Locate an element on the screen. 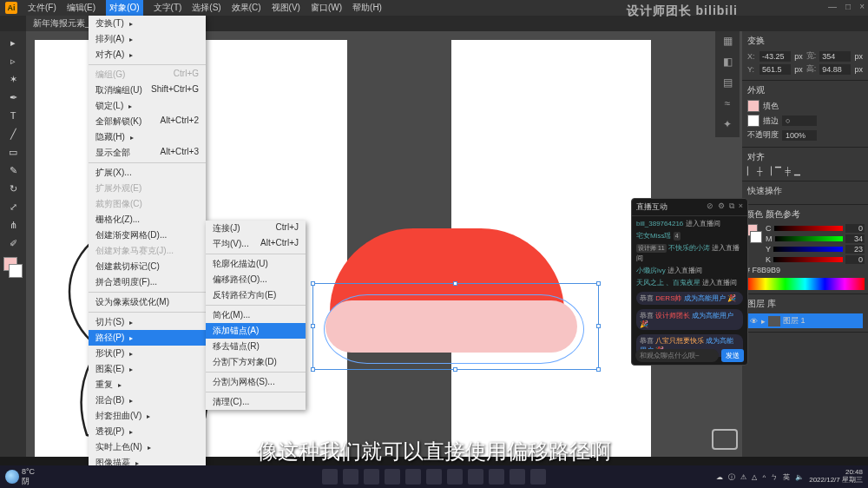 The height and width of the screenshot is (488, 868). menu-edit: 编辑(E) is located at coordinates (82, 8).